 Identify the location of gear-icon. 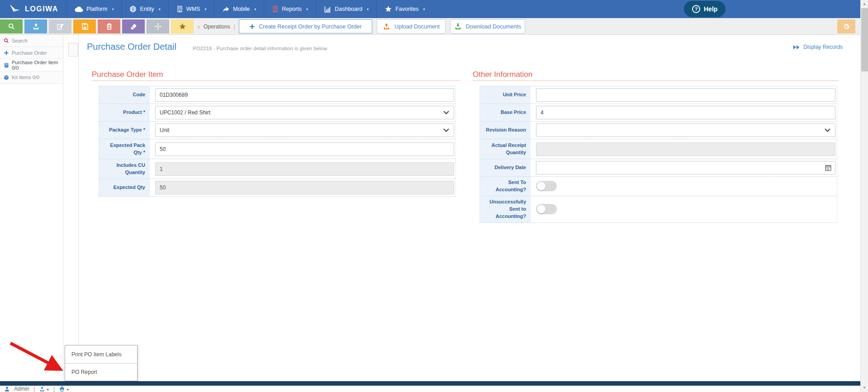
(846, 27).